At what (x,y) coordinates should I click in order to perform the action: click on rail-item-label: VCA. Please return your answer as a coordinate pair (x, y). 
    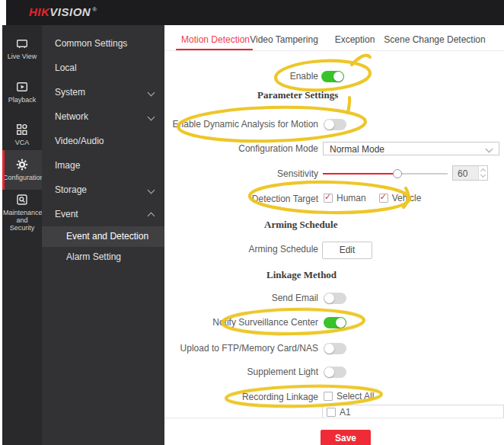
    Looking at the image, I should click on (22, 142).